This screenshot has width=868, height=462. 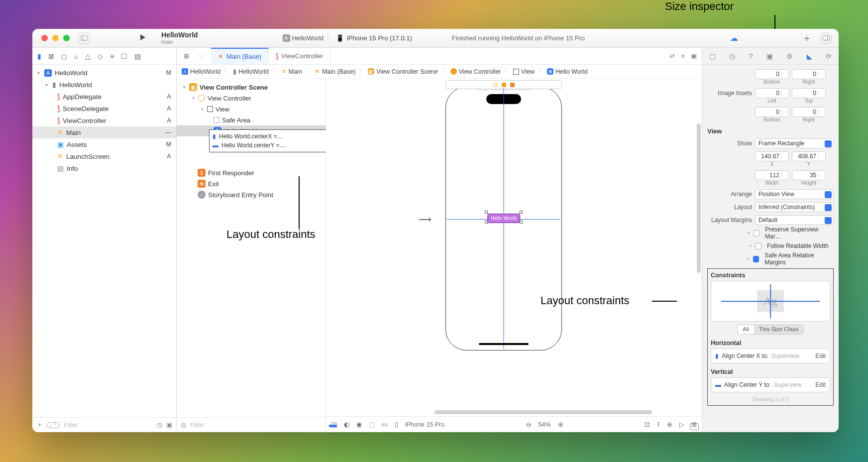 What do you see at coordinates (794, 207) in the screenshot?
I see `layout-select: Inferred (Constraints)` at bounding box center [794, 207].